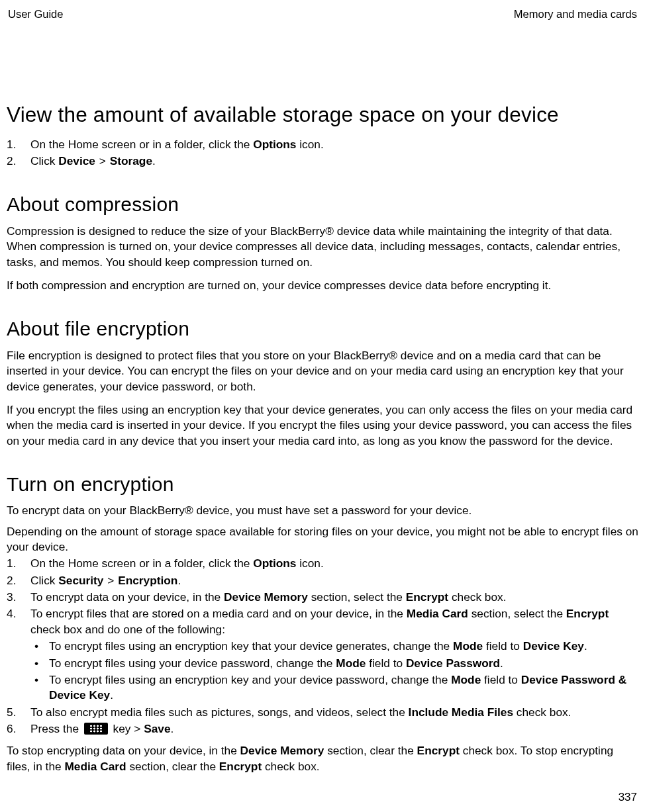 The height and width of the screenshot is (812, 645). What do you see at coordinates (36, 14) in the screenshot?
I see `header-left: User Guide` at bounding box center [36, 14].